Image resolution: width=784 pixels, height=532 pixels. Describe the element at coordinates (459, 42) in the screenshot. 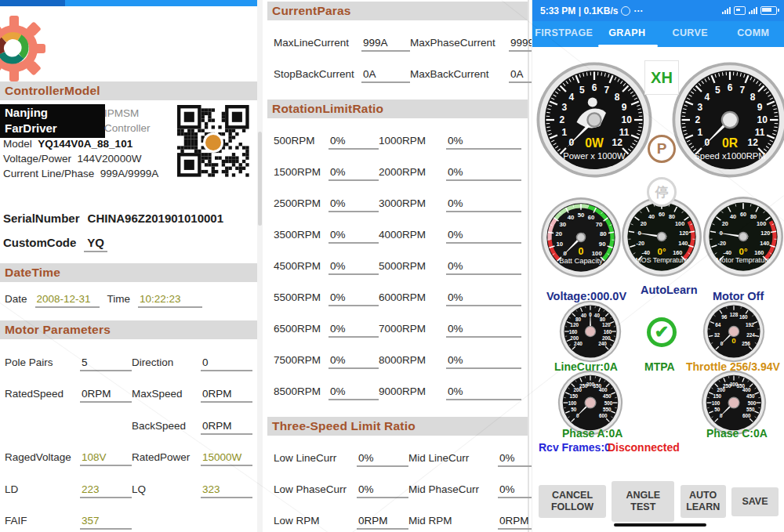

I see `param-label: MaxPhaseCurrent` at that location.